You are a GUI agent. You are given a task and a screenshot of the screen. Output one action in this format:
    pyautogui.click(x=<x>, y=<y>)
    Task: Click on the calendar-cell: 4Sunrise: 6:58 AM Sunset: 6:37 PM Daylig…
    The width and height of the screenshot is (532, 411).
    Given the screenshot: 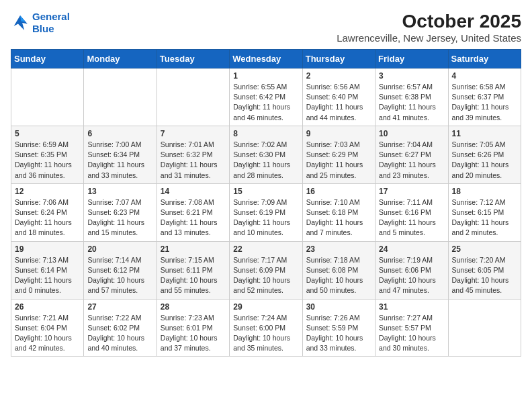 What is the action you would take?
    pyautogui.click(x=484, y=97)
    